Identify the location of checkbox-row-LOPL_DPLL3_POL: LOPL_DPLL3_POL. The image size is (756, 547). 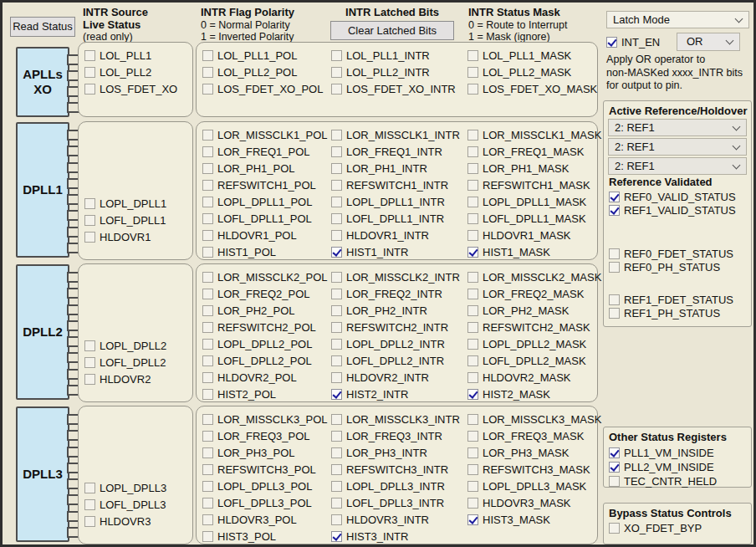
(266, 486).